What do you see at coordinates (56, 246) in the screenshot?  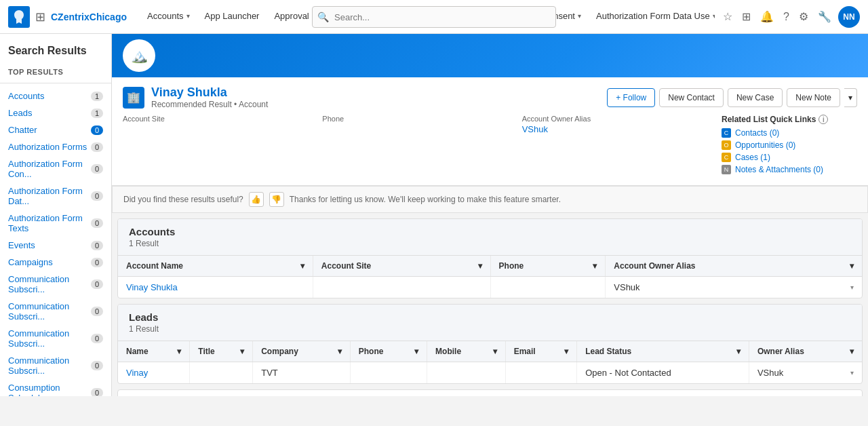 I see `sidebar-item-events: Events 0` at bounding box center [56, 246].